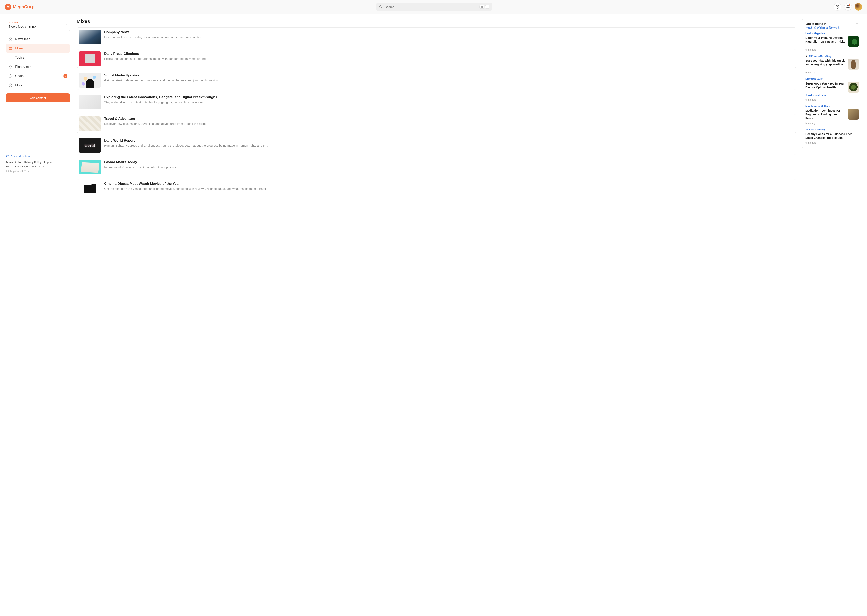 The width and height of the screenshot is (867, 616). I want to click on brand-logo: M MegaCorp, so click(20, 7).